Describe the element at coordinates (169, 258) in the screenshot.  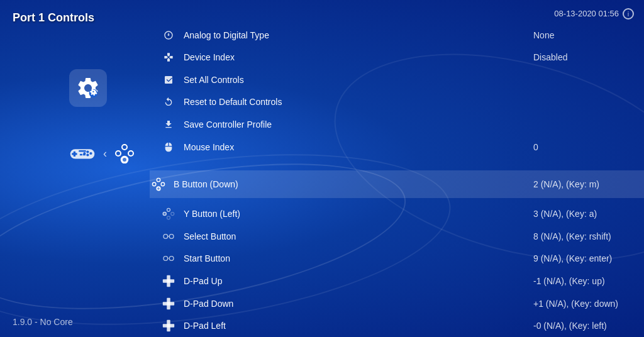
I see `start-icon` at that location.